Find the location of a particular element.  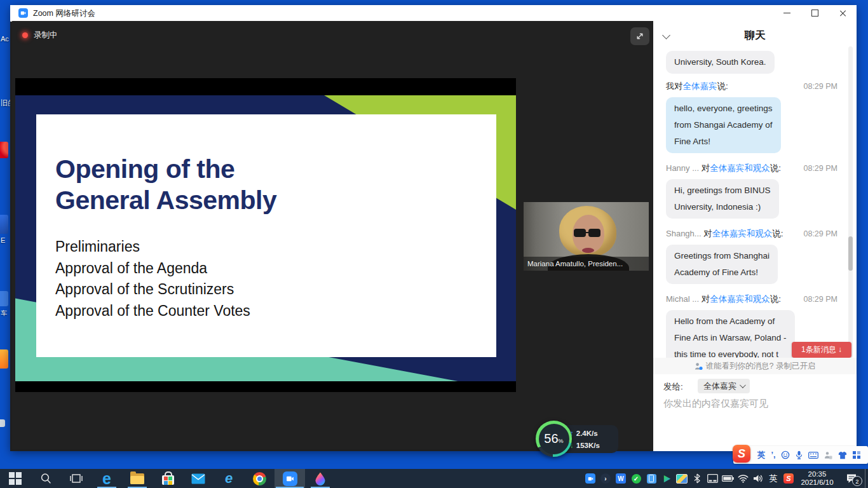

chrome-icon is located at coordinates (259, 479).